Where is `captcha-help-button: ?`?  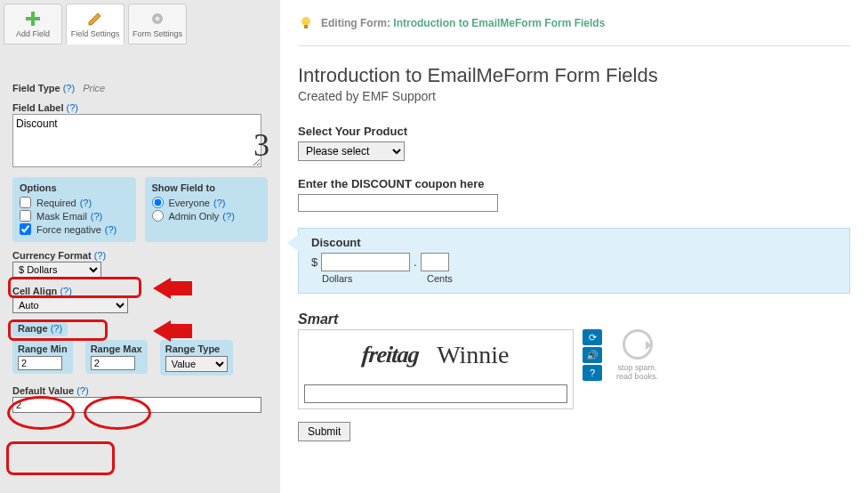
captcha-help-button: ? is located at coordinates (592, 373).